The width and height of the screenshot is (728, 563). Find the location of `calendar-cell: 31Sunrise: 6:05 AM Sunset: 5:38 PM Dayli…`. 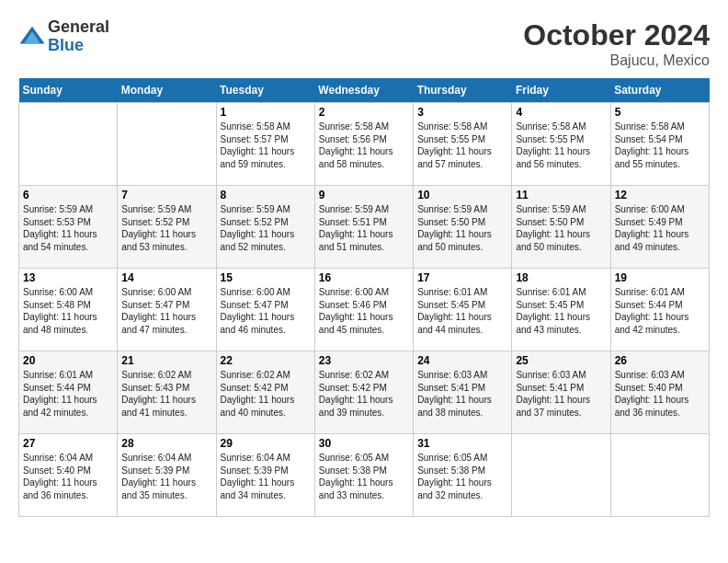

calendar-cell: 31Sunrise: 6:05 AM Sunset: 5:38 PM Dayli… is located at coordinates (463, 476).